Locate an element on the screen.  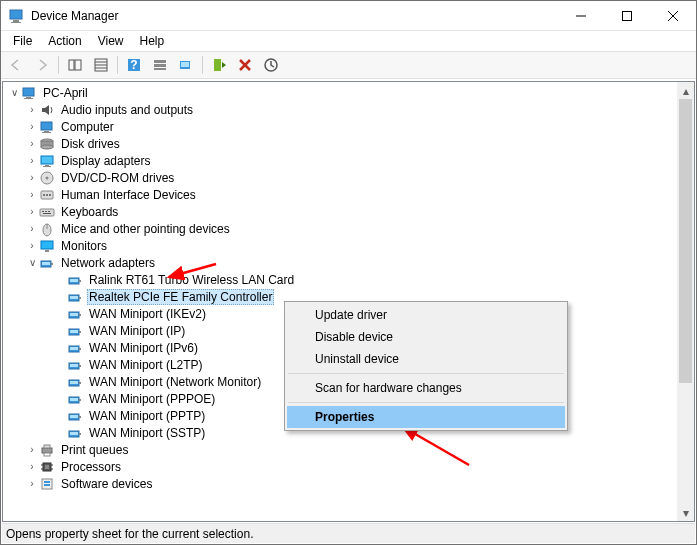
tree-node-cat-6: ›Keyboards is located at coordinates (340, 212).